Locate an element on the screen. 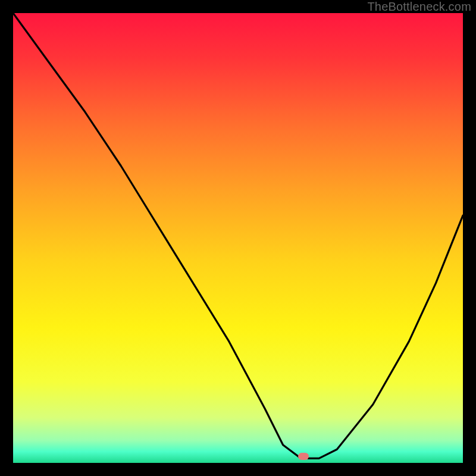  optimal-marker is located at coordinates (303, 456).